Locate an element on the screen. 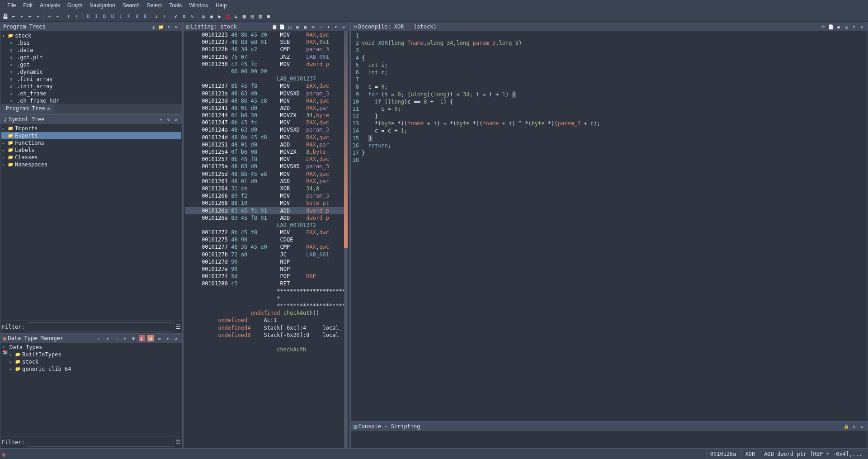  program-tree-item: ▫.eh_frame is located at coordinates (91, 94).